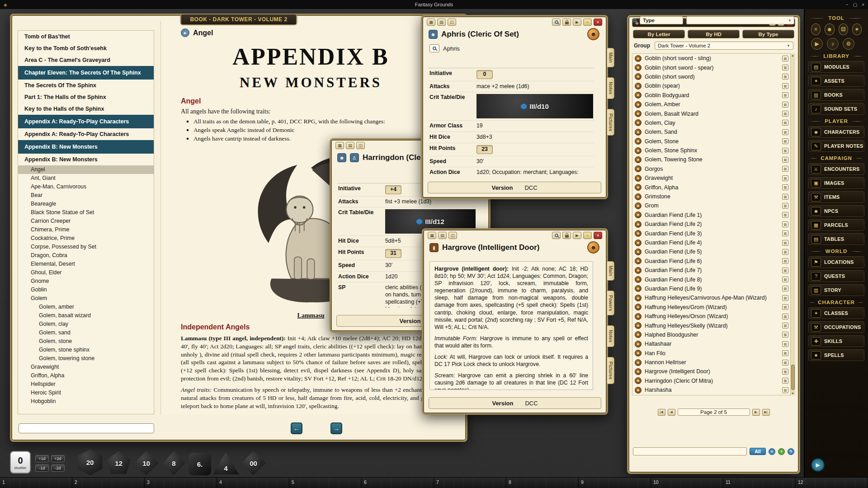 Image resolution: width=868 pixels, height=488 pixels. What do you see at coordinates (146, 463) in the screenshot?
I see `die: 10` at bounding box center [146, 463].